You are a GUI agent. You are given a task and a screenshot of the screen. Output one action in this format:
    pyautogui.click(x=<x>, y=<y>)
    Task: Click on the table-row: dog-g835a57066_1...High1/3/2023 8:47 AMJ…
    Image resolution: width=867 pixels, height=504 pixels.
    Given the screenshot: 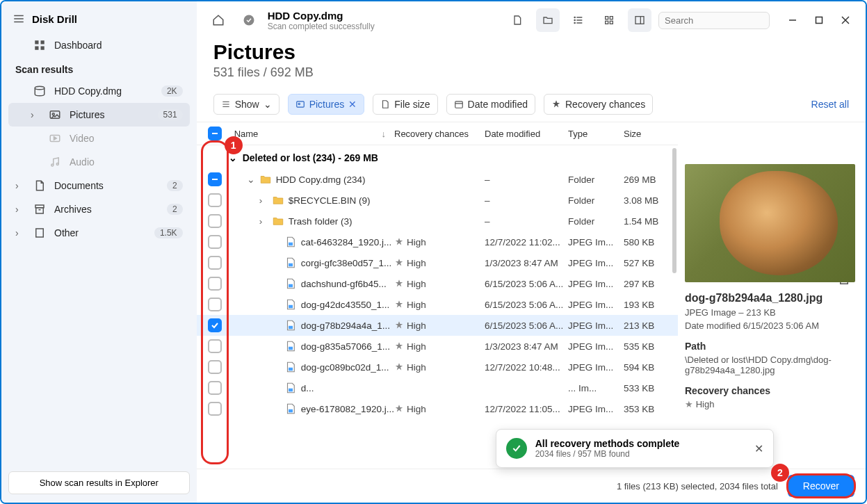 What is the action you would take?
    pyautogui.click(x=437, y=346)
    